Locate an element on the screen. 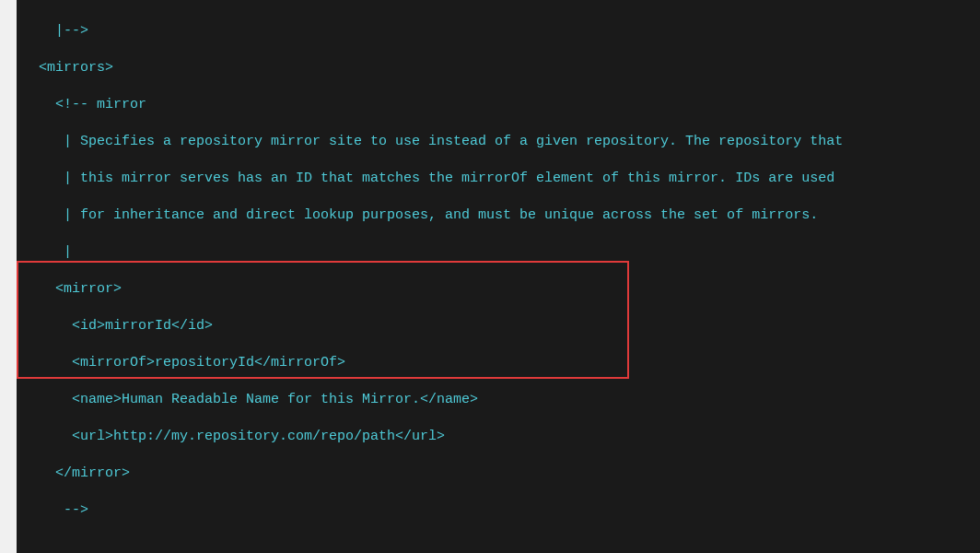 This screenshot has height=553, width=980. code-line: <url>http://my.repository.com/repo/path<… is located at coordinates (501, 437).